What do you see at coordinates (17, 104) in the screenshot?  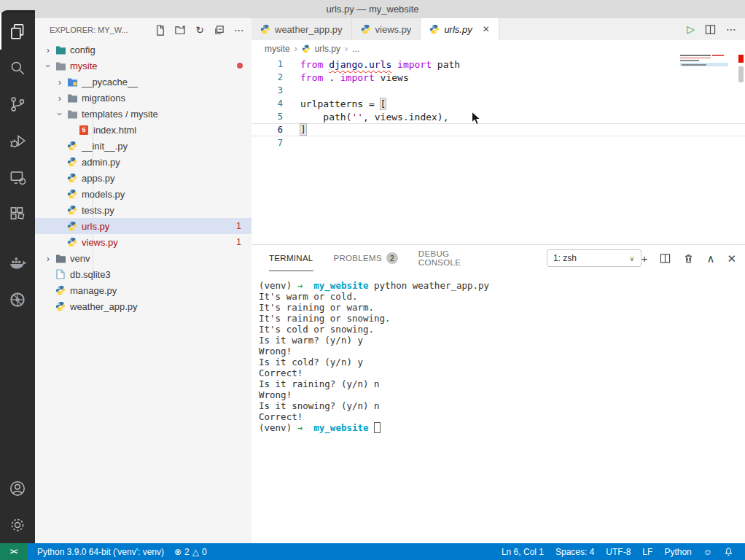 I see `source-control-icon` at bounding box center [17, 104].